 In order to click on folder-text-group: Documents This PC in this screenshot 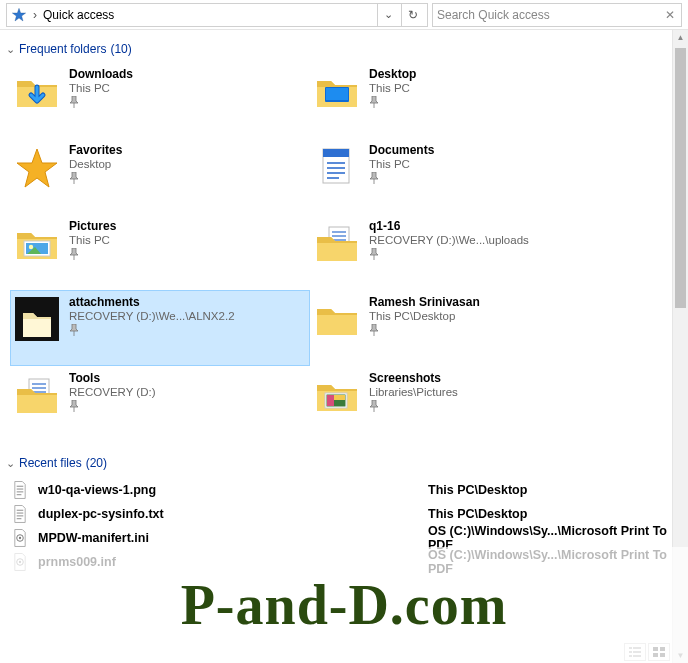, I will do `click(402, 165)`.